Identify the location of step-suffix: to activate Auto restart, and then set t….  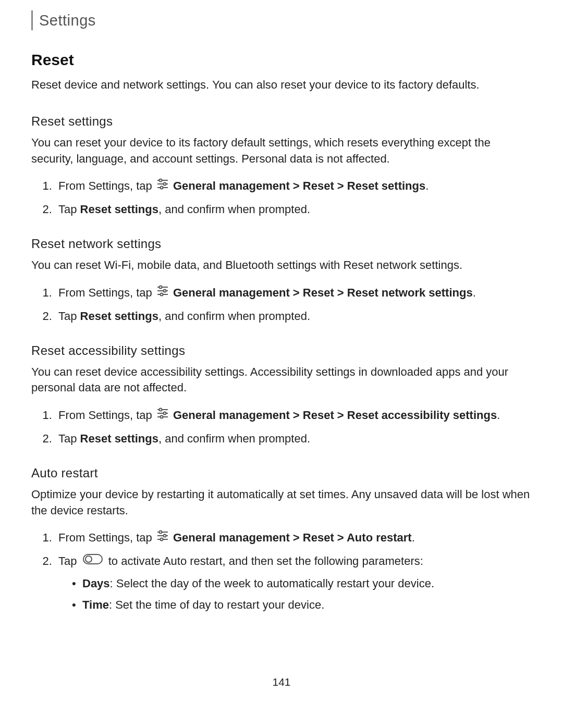
(266, 561).